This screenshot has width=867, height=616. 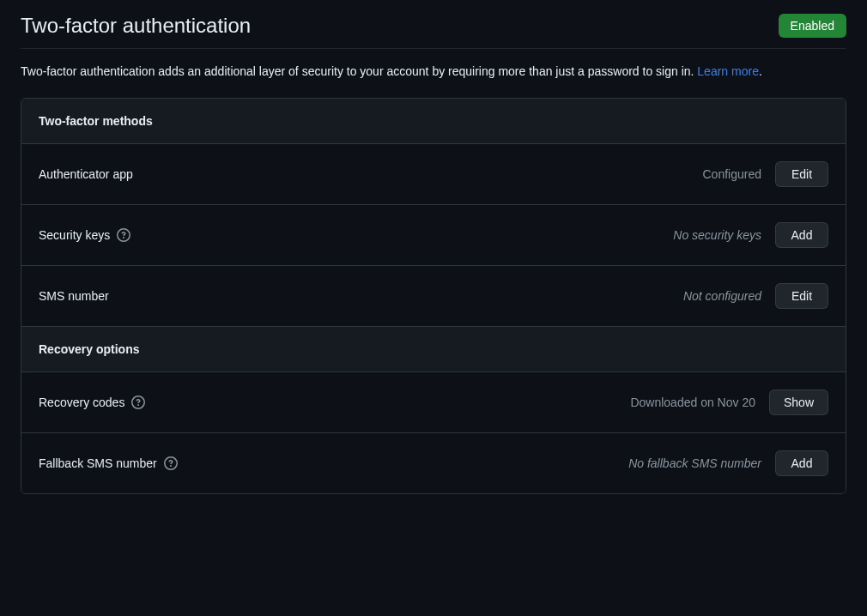 What do you see at coordinates (434, 72) in the screenshot?
I see `page-description: Two-factor authentication adds an additi…` at bounding box center [434, 72].